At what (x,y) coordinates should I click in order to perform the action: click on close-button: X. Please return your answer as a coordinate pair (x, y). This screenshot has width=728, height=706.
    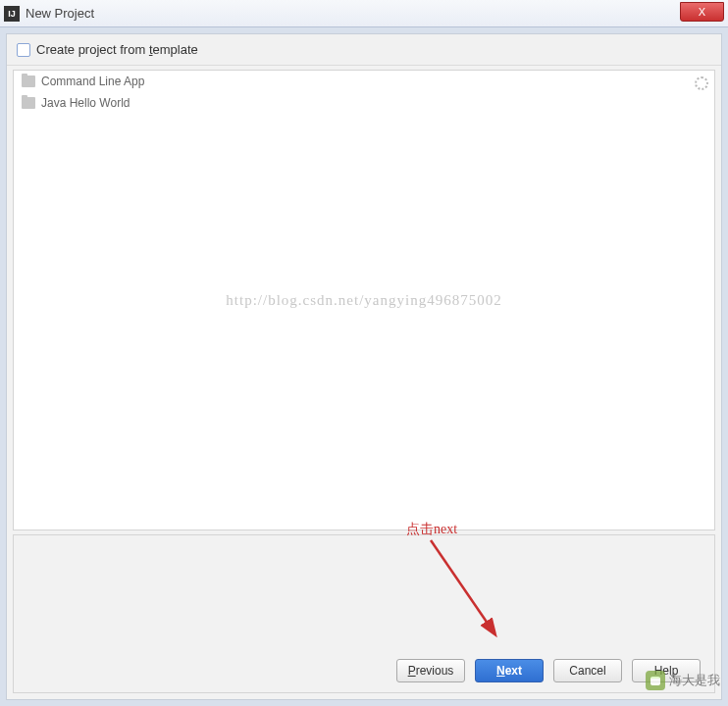
    Looking at the image, I should click on (702, 12).